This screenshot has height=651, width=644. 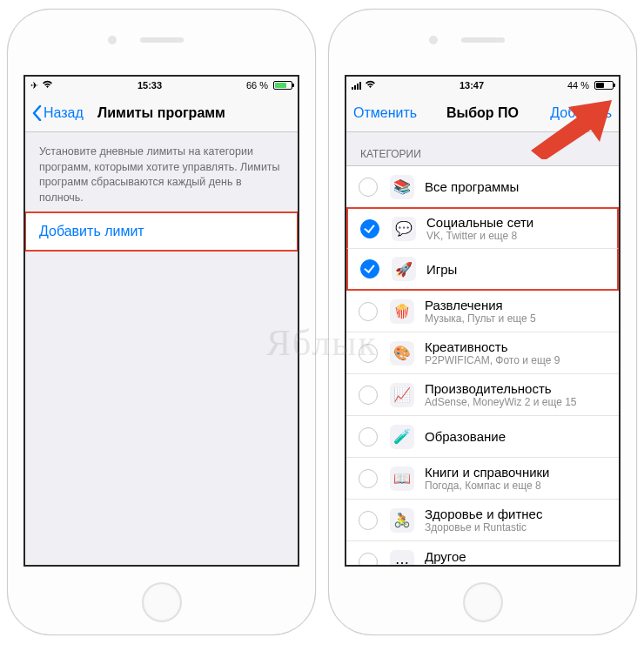 I want to click on category-title: Другое, so click(x=489, y=557).